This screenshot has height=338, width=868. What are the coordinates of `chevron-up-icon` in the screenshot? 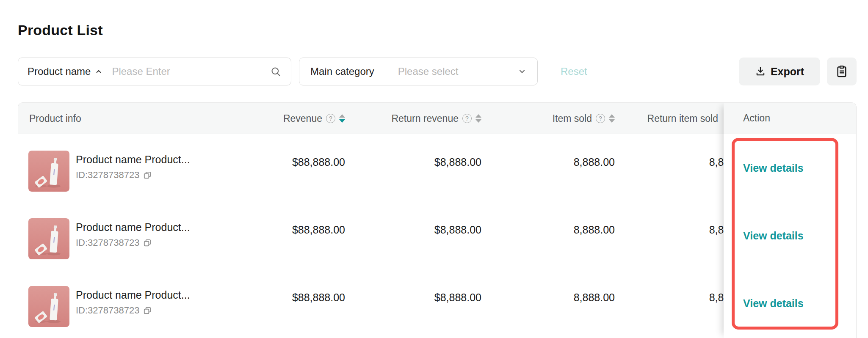 It's located at (99, 71).